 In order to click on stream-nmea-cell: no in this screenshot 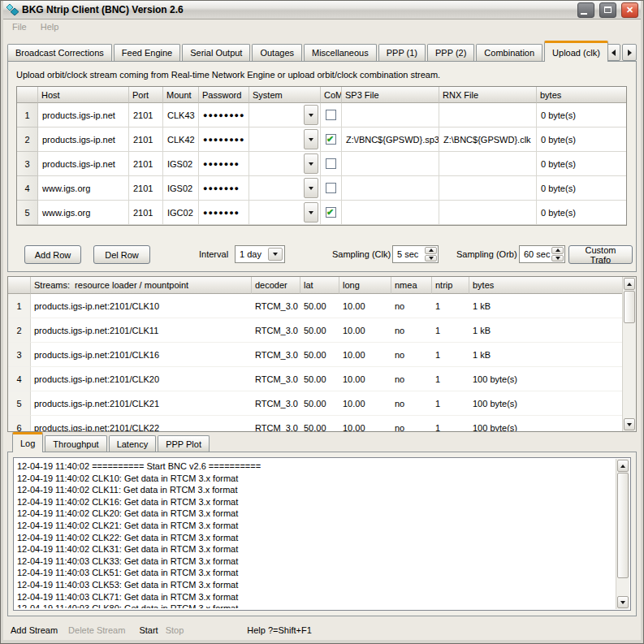, I will do `click(412, 331)`.